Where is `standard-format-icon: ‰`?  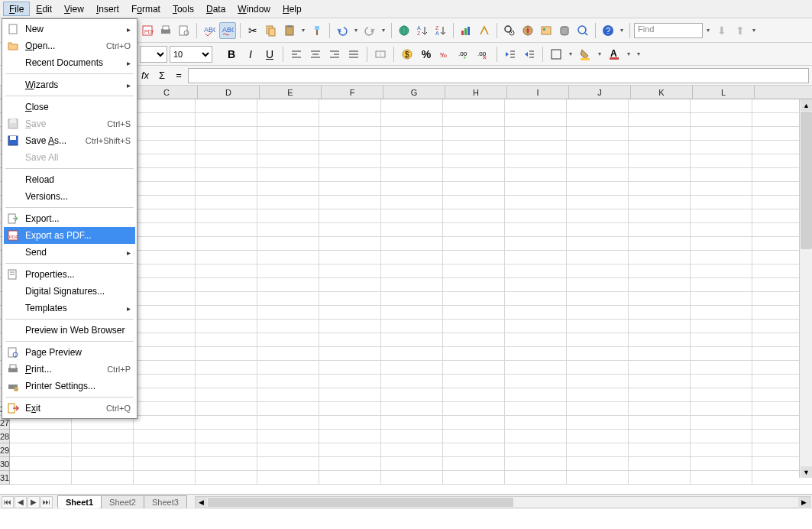
standard-format-icon: ‰ is located at coordinates (445, 54).